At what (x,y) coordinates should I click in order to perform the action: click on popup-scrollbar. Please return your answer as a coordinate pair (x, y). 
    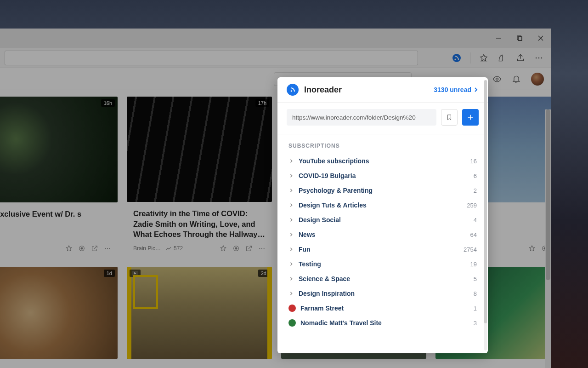
    Looking at the image, I should click on (486, 215).